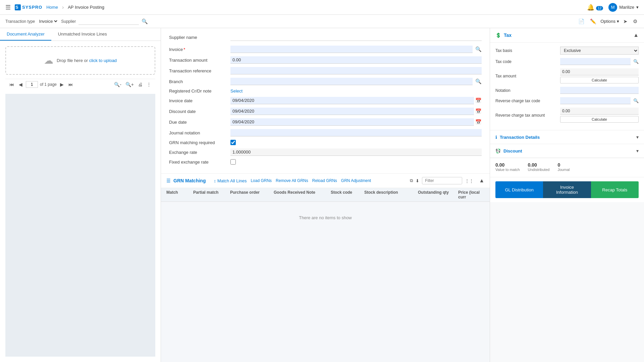  What do you see at coordinates (567, 151) in the screenshot?
I see `discount-header: 💱 Discount ▾` at bounding box center [567, 151].